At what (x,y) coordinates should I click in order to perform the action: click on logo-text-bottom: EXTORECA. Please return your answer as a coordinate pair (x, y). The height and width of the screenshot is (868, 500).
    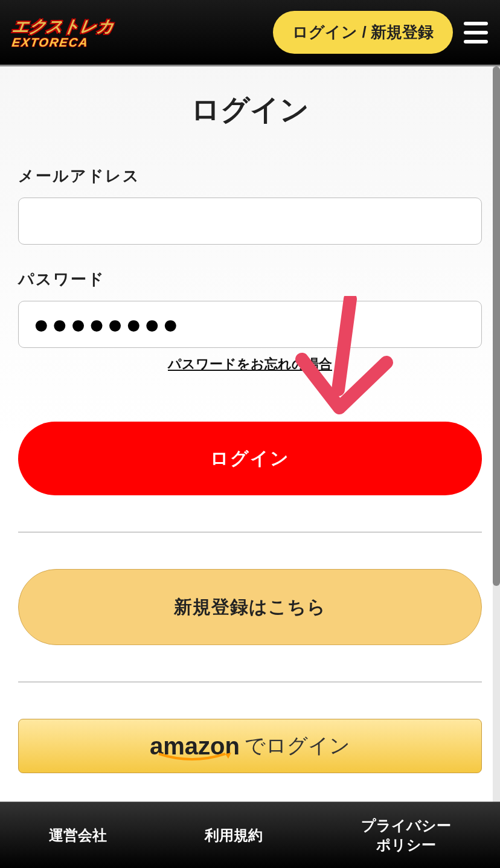
    Looking at the image, I should click on (97, 42).